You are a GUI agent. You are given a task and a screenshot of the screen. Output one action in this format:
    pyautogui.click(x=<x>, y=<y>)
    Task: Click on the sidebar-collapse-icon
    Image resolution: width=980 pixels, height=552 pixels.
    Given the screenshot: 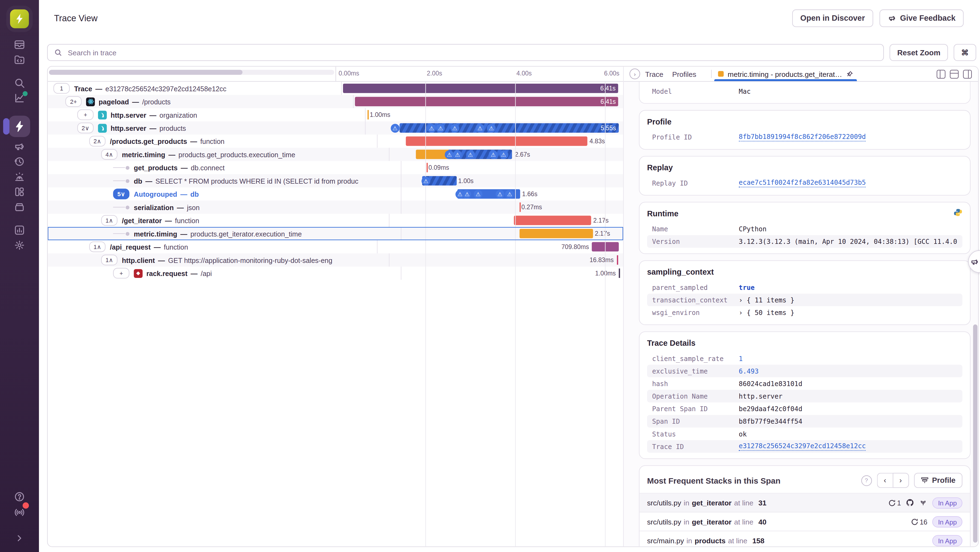 What is the action you would take?
    pyautogui.click(x=19, y=538)
    